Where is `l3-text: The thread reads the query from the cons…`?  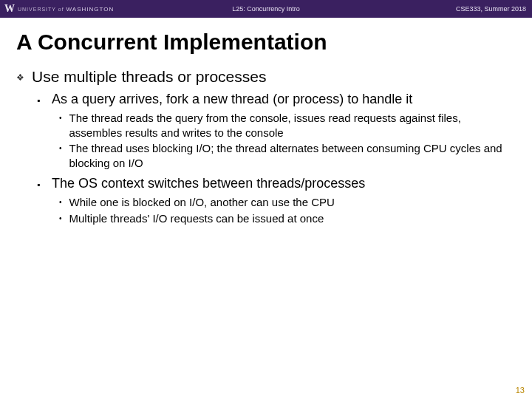
l3-text: The thread reads the query from the cons… is located at coordinates (293, 126).